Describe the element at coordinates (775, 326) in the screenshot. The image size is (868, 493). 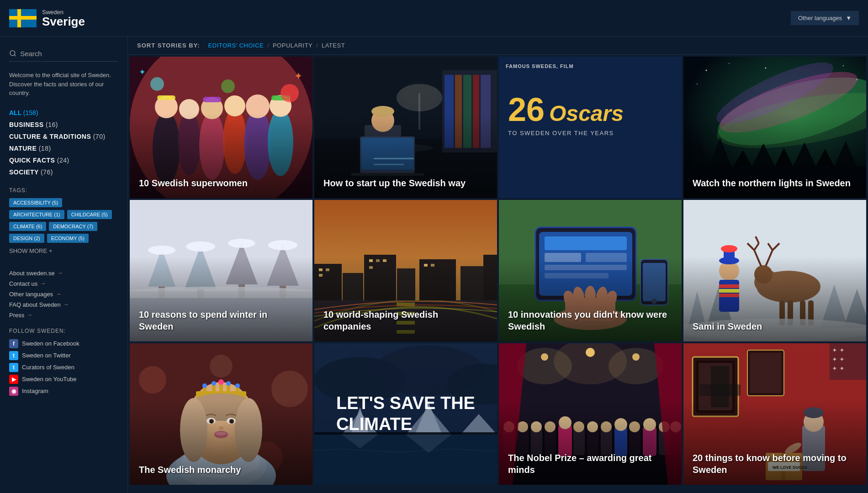
I see `sami-title: Sami in Sweden` at that location.